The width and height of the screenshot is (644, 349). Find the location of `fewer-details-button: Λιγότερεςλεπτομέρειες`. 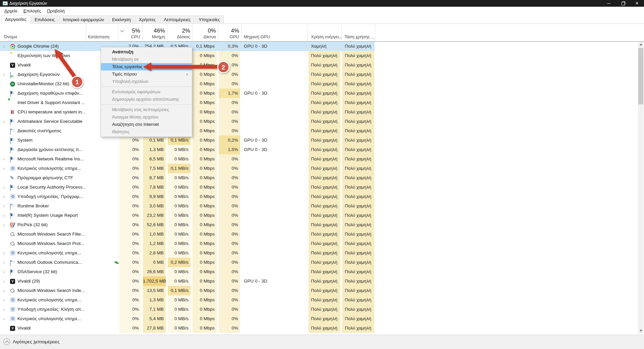

fewer-details-button: Λιγότερεςλεπτομέρειες is located at coordinates (32, 342).